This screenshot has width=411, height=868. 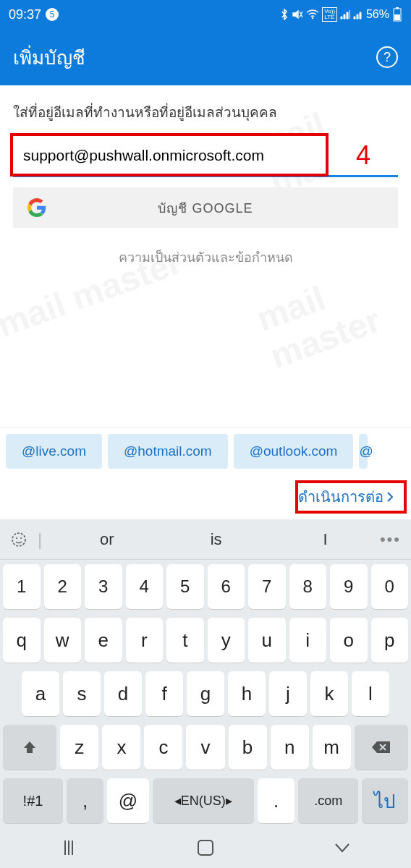 I want to click on key-4: 4, so click(x=145, y=587).